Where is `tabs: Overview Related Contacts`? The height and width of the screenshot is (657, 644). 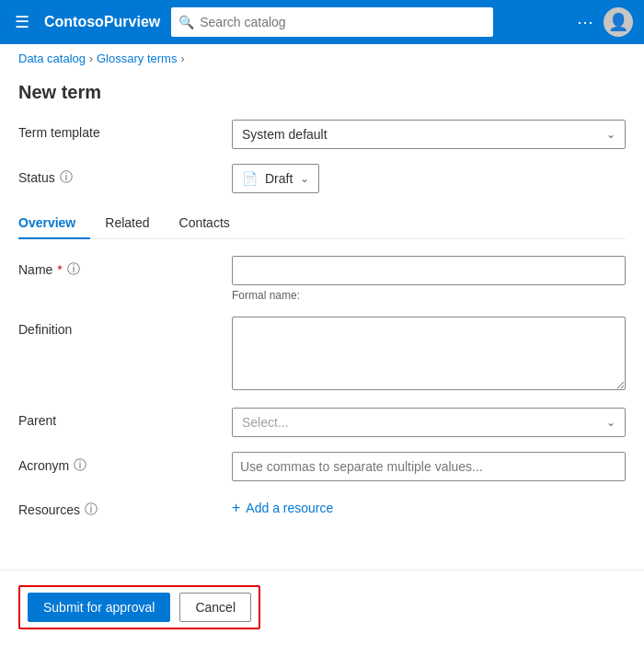 tabs: Overview Related Contacts is located at coordinates (322, 224).